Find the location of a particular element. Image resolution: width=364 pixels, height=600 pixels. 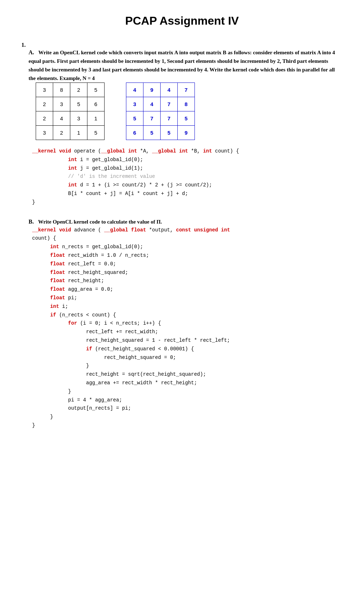

matrix-b: 4947347857756559 is located at coordinates (161, 111).